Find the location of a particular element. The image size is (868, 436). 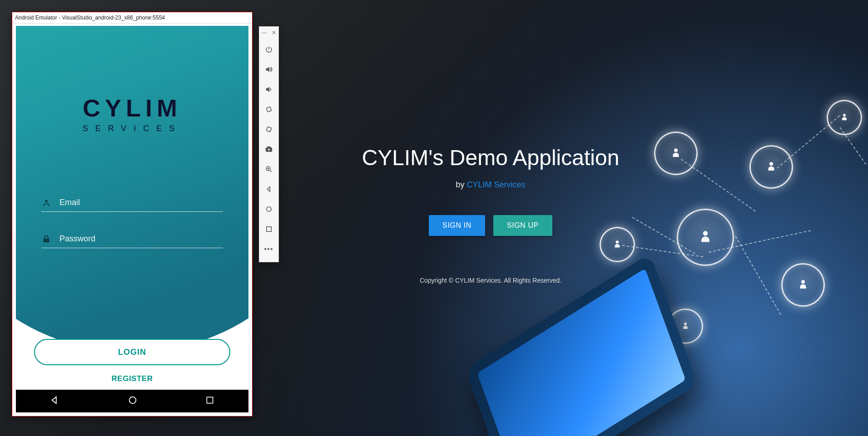

logo-sub-text: SERVICES is located at coordinates (132, 129).